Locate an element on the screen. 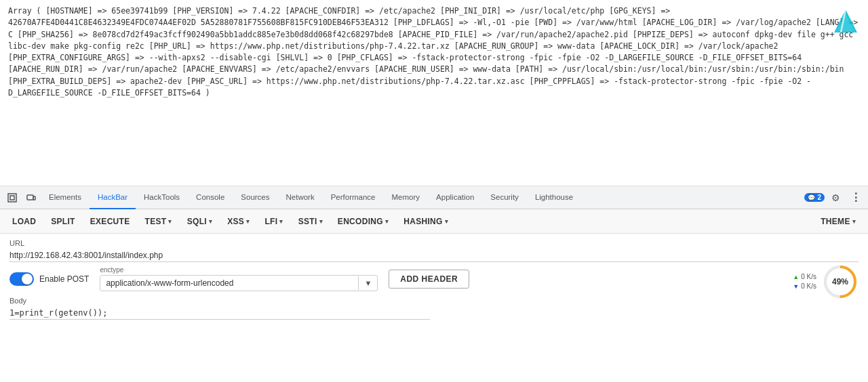 The width and height of the screenshot is (868, 382). post-row-container: ▲ 0 K/s ▼ 0 K/s 49% is located at coordinates (434, 279).